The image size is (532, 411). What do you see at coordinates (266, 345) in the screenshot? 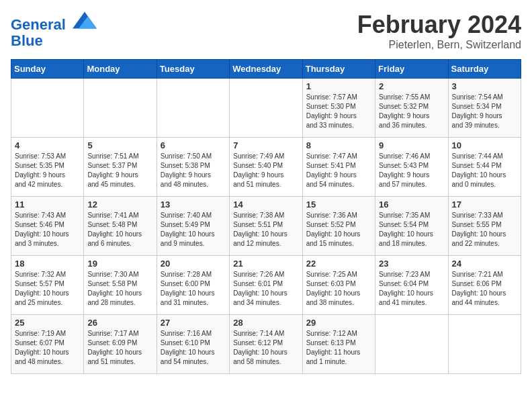
I see `calendar-cell: 28Sunrise: 7:14 AM Sunset: 6:12 PM Dayli…` at bounding box center [266, 345].